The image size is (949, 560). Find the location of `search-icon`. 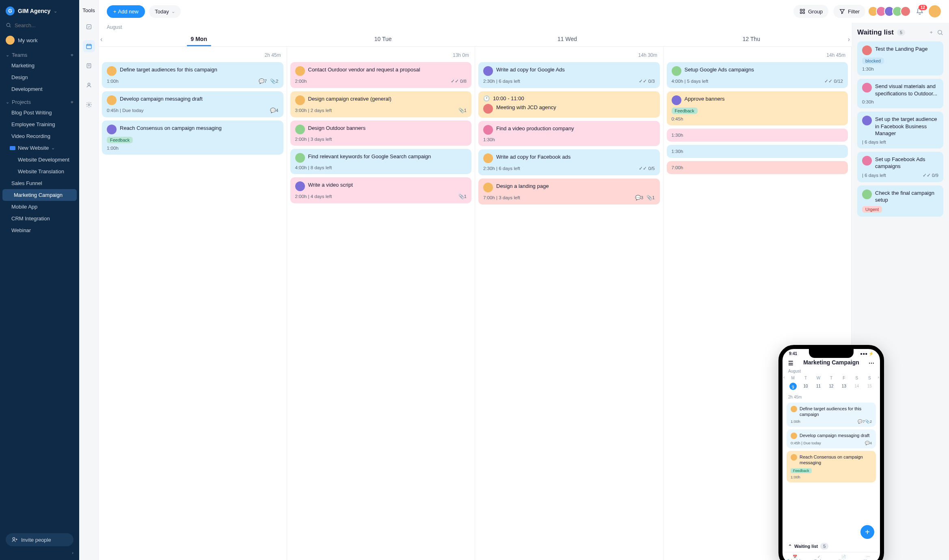

search-icon is located at coordinates (940, 32).